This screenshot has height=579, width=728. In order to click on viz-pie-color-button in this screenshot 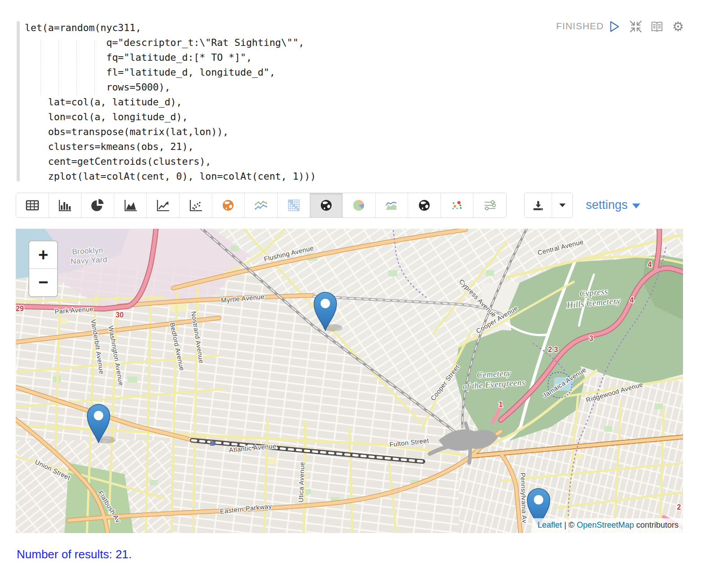, I will do `click(359, 205)`.